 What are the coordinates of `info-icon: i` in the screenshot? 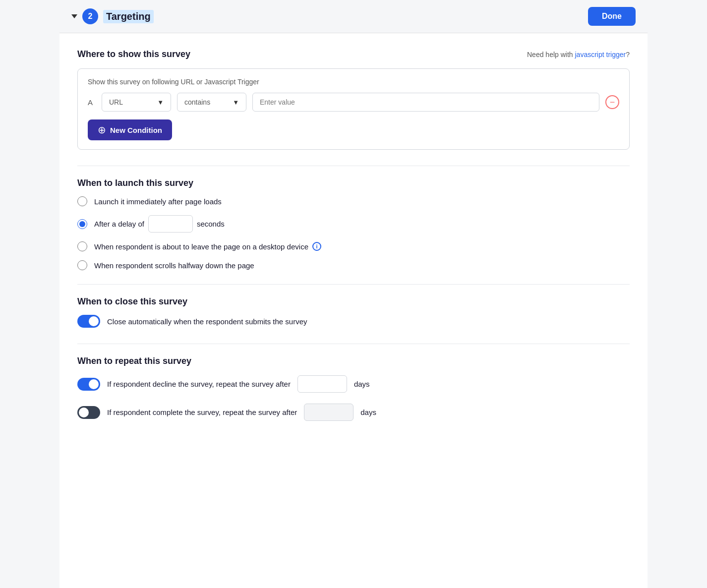 It's located at (317, 246).